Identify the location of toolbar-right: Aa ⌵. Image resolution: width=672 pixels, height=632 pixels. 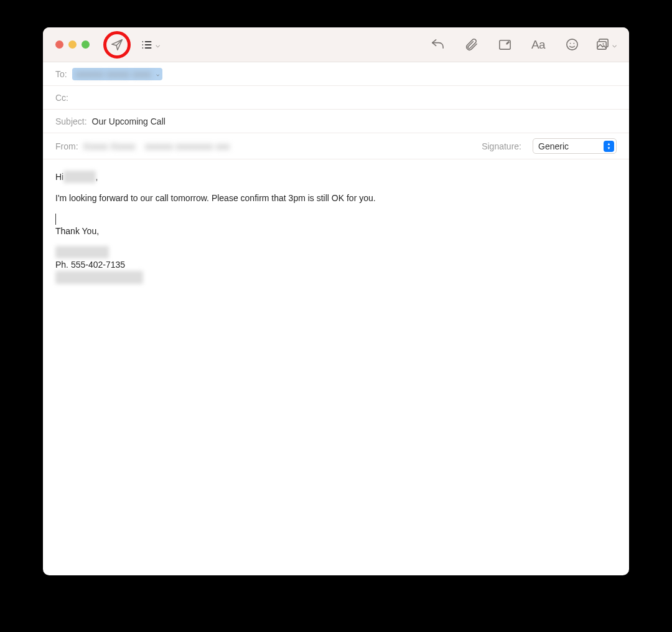
(522, 45).